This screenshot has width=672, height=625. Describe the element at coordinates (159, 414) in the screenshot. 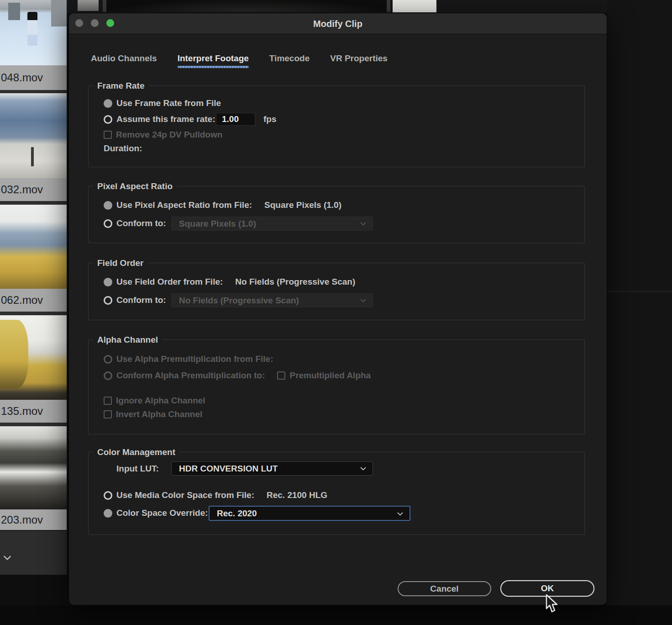

I see `checkbox-label: Invert Alpha Channel` at that location.